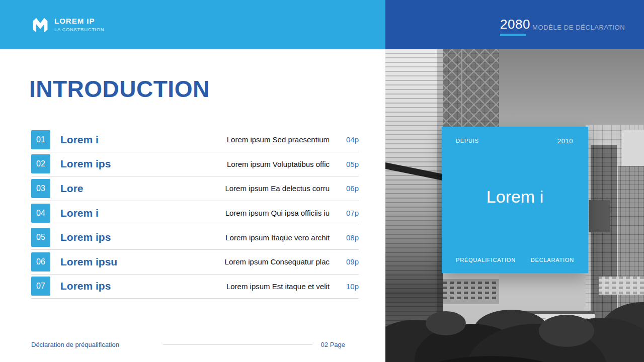  What do you see at coordinates (277, 188) in the screenshot?
I see `toc-item-description: Lorem ipsum Ea delectus corru` at bounding box center [277, 188].